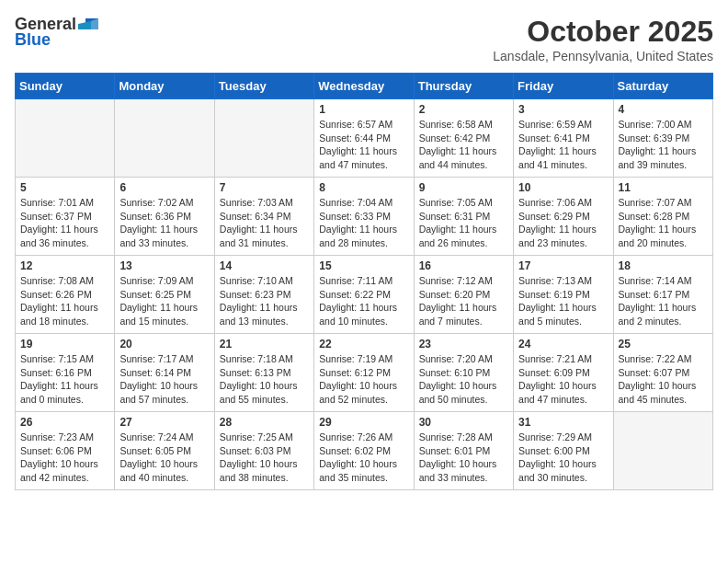 The width and height of the screenshot is (728, 563). Describe the element at coordinates (65, 451) in the screenshot. I see `calendar-cell: 26Sunrise: 7:23 AMSunset: 6:06 PMDayligh…` at that location.